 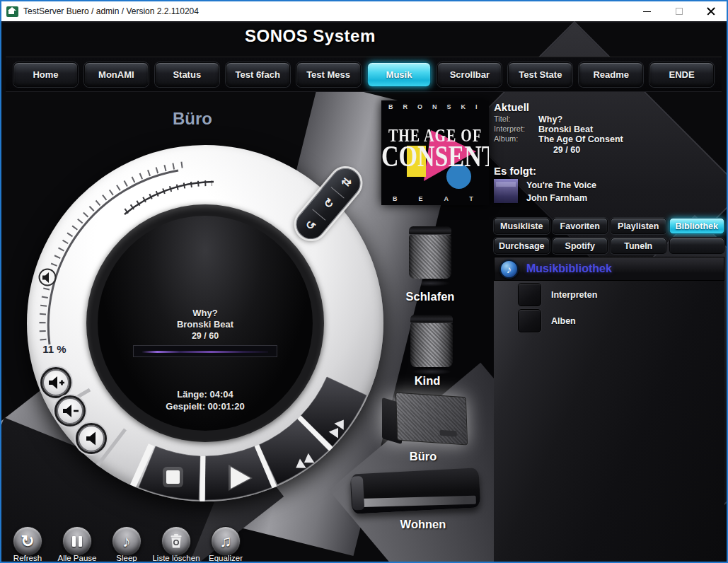 I want to click on library-tabs: Musikliste Favoriten Playlisten Biblioth…, so click(x=609, y=236).